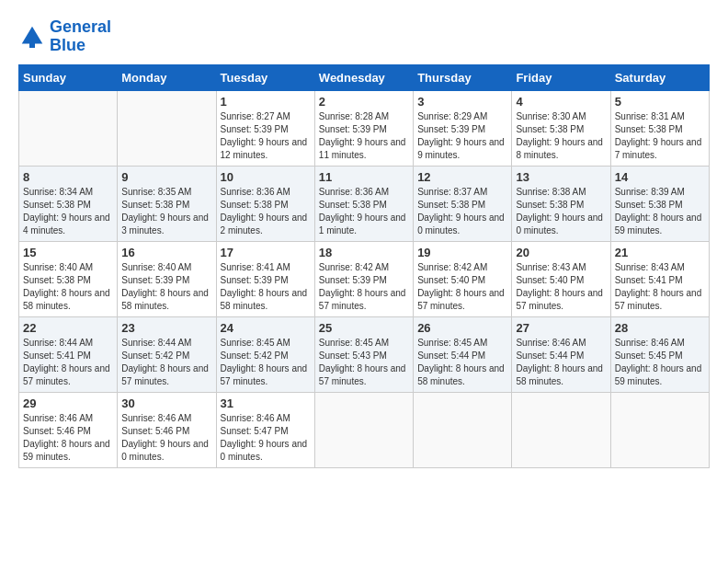  What do you see at coordinates (167, 203) in the screenshot?
I see `calendar-cell: 9 Sunrise: 8:35 AMSunset: 5:38 PMDayligh…` at bounding box center [167, 203].